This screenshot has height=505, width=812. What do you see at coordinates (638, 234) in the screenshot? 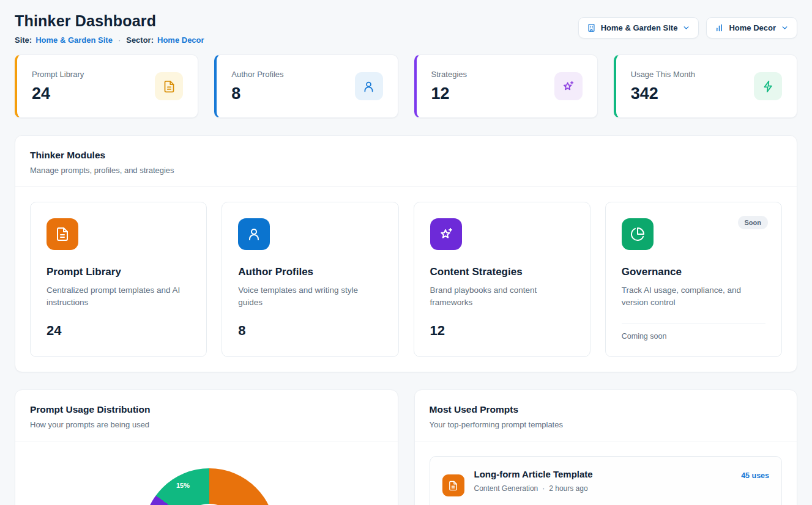
I see `pie-chart-icon` at bounding box center [638, 234].